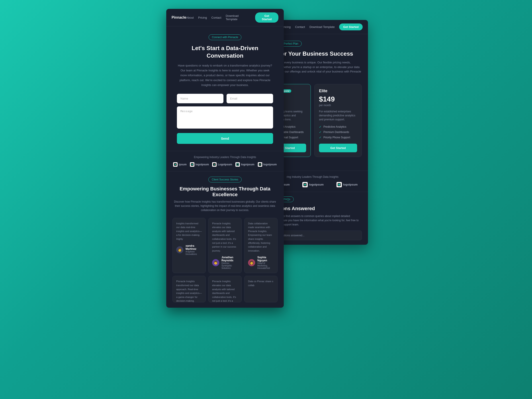 The height and width of the screenshot is (399, 532). What do you see at coordinates (261, 289) in the screenshot?
I see `testimonial-card-6: Data co Pinnac share s collab` at bounding box center [261, 289].